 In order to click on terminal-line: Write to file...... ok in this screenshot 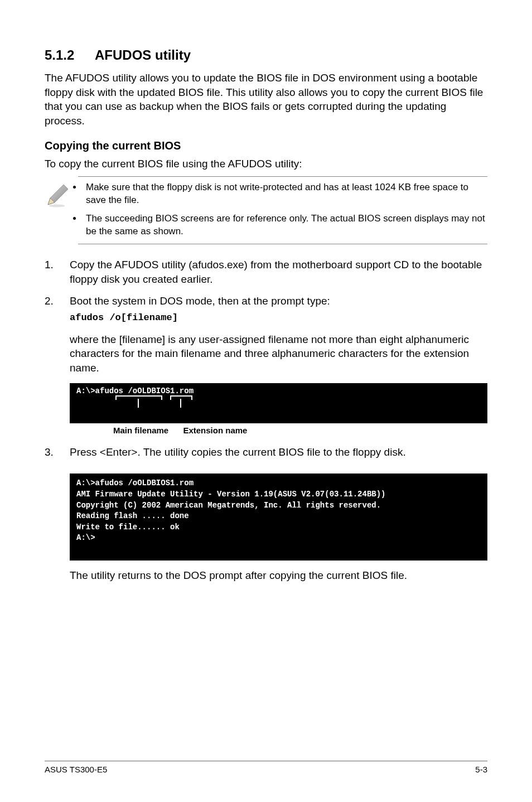, I will do `click(279, 528)`.